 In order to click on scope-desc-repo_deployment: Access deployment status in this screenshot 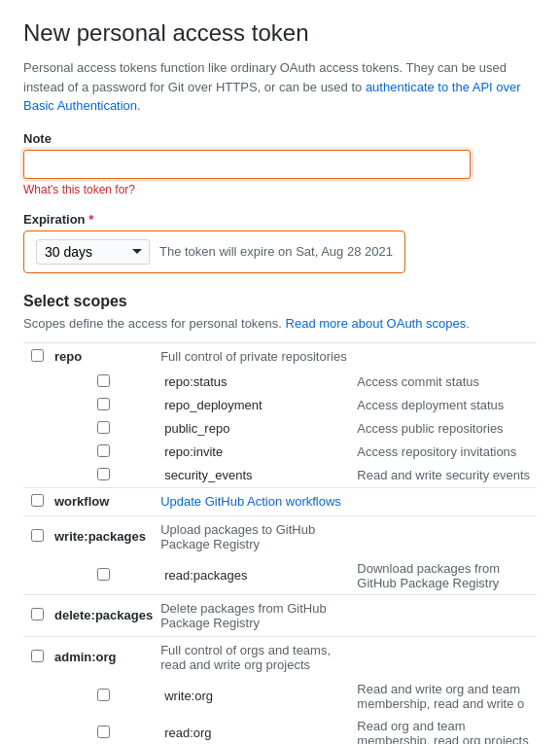, I will do `click(445, 406)`.